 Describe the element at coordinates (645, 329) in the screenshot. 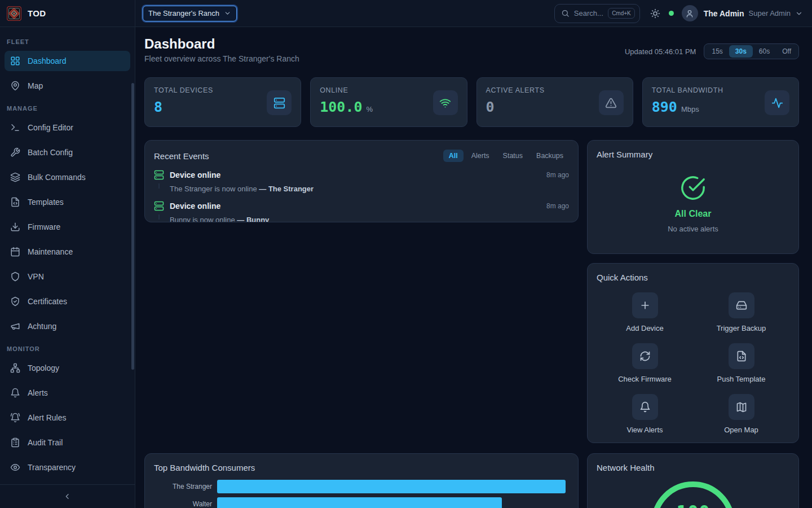

I see `quick-action-label: Add Device` at that location.